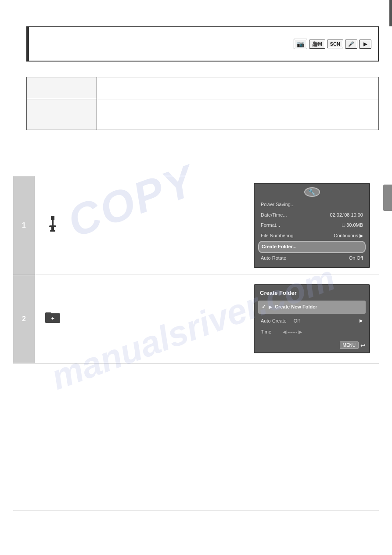  I want to click on table-section, so click(203, 104).